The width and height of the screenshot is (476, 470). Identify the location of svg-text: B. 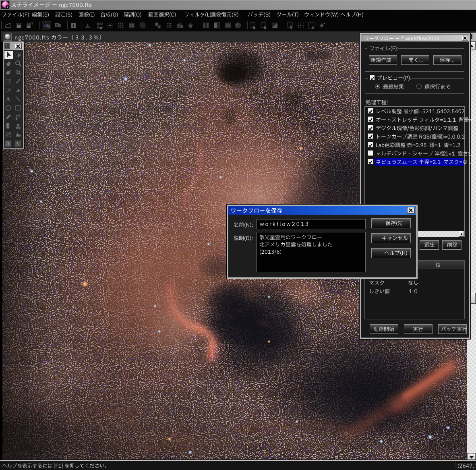
(159, 27).